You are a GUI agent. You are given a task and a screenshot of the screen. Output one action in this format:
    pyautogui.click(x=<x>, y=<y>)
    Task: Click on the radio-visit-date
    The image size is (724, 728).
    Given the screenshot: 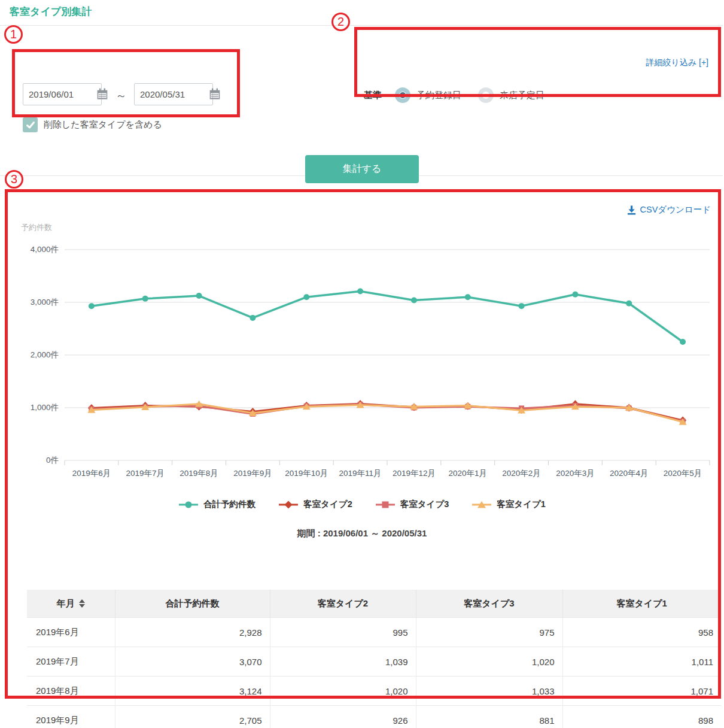 What is the action you would take?
    pyautogui.click(x=486, y=95)
    